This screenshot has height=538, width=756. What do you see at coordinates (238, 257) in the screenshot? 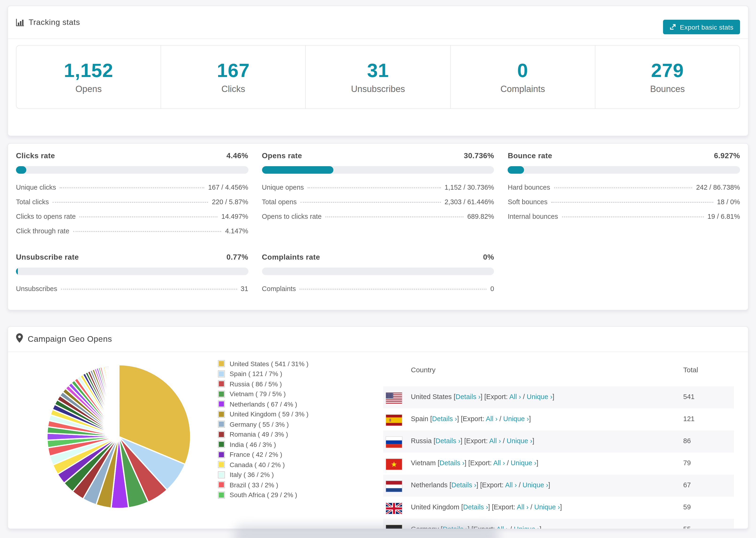
I see `unsubscribe-rate-value: 0.77%` at bounding box center [238, 257].